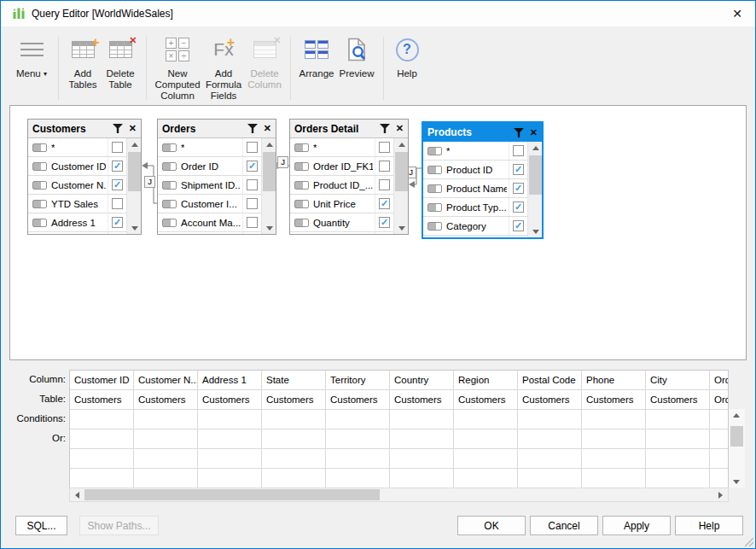 This screenshot has height=549, width=756. I want to click on grid-column-cell: Order, so click(718, 380).